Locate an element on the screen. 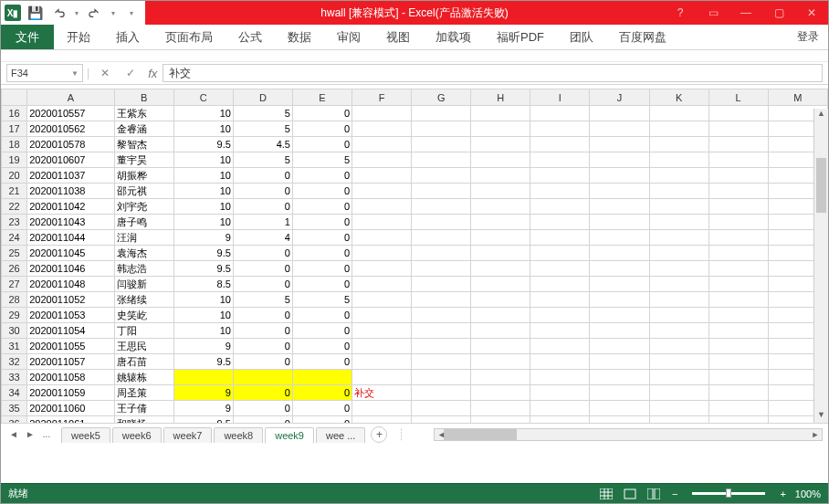  cell: 2020010607 is located at coordinates (71, 161).